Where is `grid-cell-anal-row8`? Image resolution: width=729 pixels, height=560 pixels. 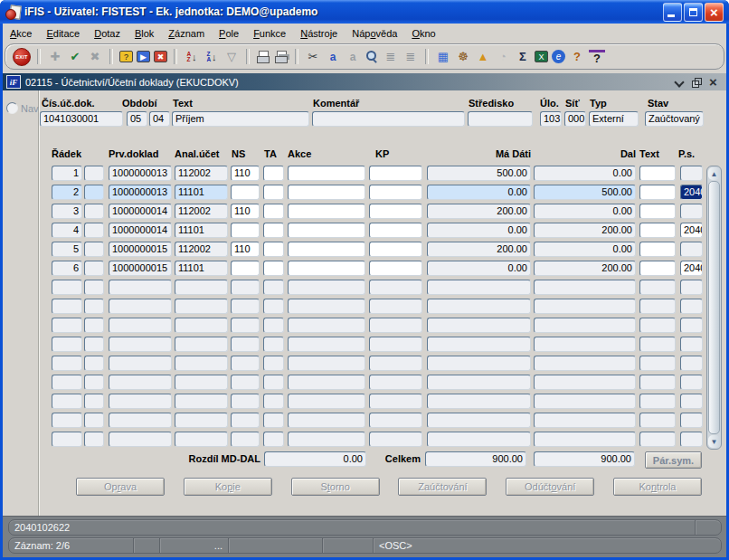 grid-cell-anal-row8 is located at coordinates (201, 306).